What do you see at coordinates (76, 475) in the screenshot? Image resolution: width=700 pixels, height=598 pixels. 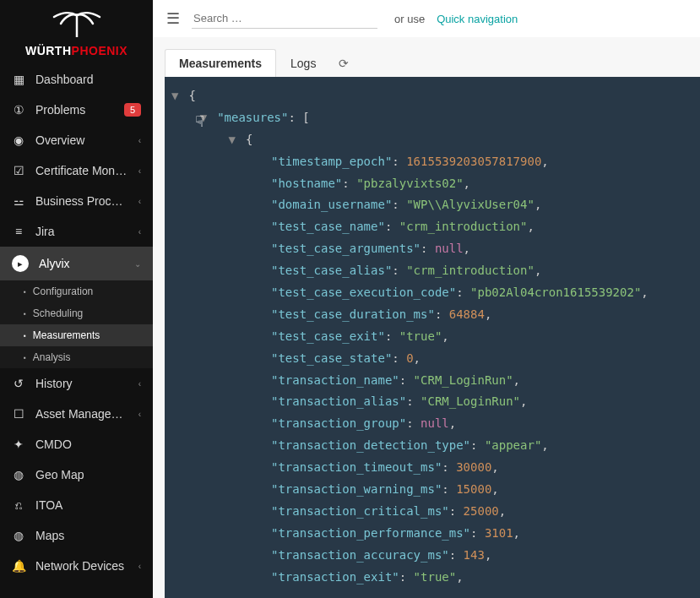 I see `sidebar-item-geomap: ◍Geo Map` at bounding box center [76, 475].